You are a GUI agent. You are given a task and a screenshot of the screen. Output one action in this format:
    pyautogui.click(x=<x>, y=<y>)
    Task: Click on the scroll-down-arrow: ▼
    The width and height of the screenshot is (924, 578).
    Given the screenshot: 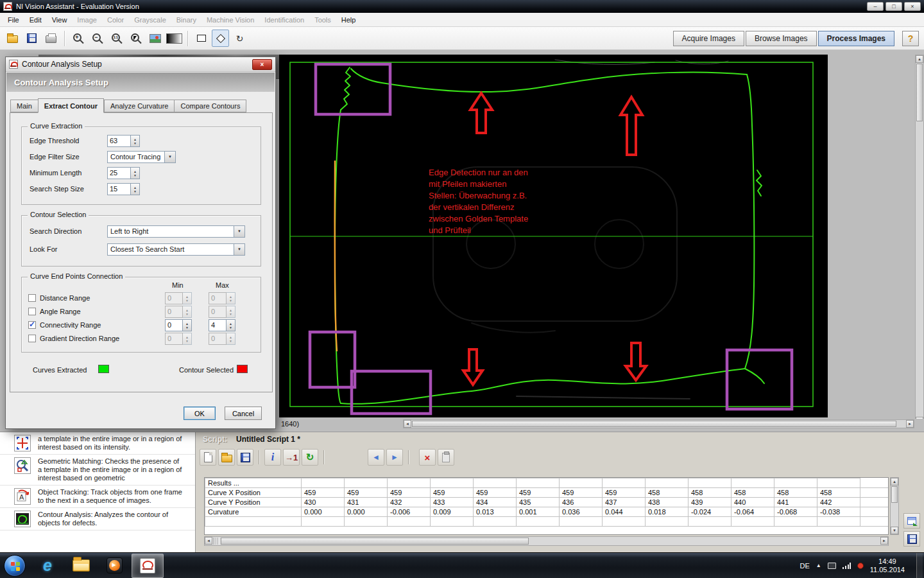 What is the action you would take?
    pyautogui.click(x=894, y=530)
    